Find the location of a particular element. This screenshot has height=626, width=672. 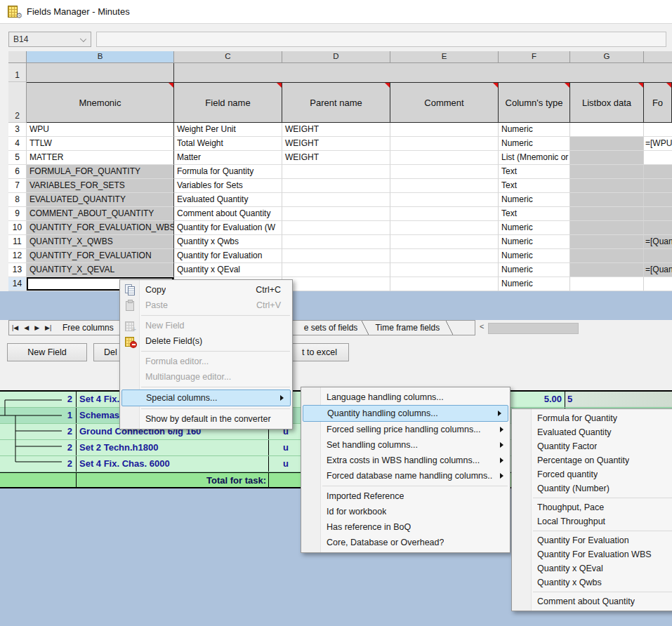

menu-item: Special columns... is located at coordinates (206, 398).